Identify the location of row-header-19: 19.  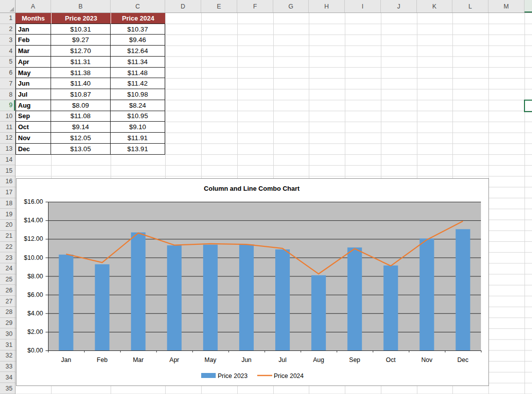
(8, 214).